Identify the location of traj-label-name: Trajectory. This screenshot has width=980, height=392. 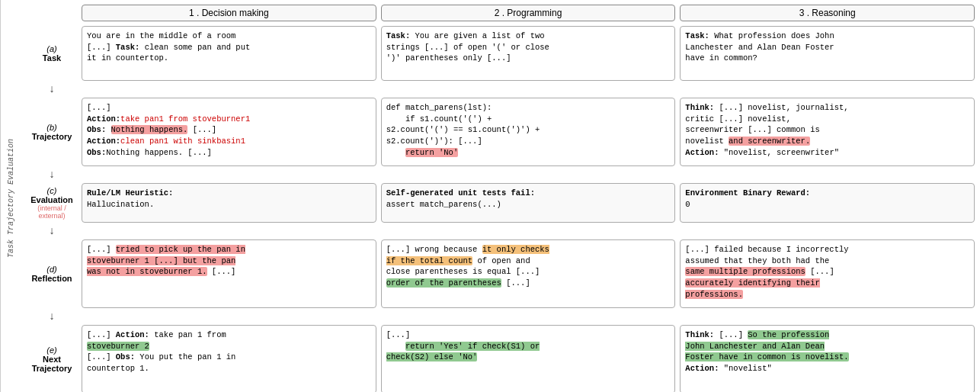
(52, 137).